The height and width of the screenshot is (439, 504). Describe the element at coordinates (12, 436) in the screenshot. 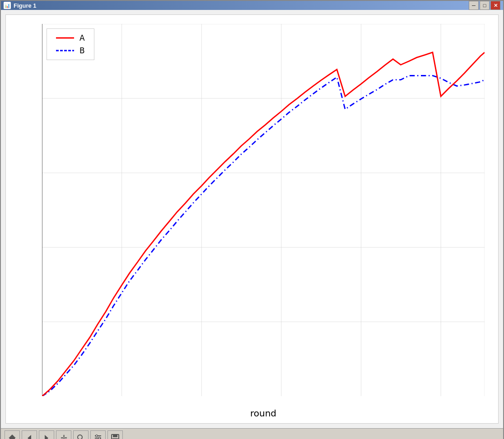

I see `home-icon` at that location.